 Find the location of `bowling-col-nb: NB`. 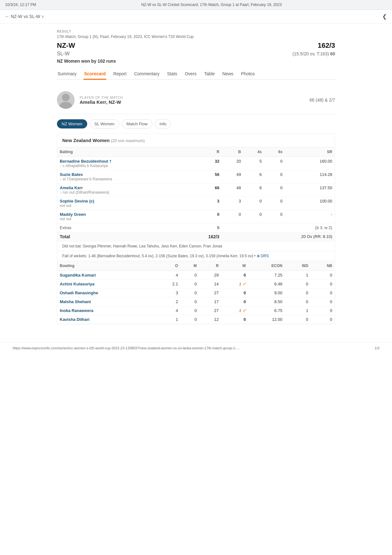

bowling-col-nb: NB is located at coordinates (323, 266).